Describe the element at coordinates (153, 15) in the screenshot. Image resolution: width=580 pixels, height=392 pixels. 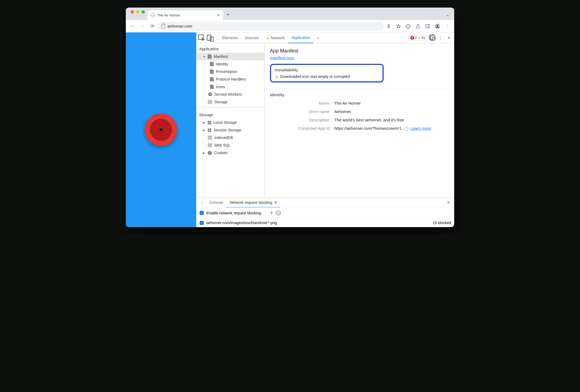
I see `globe-icon` at that location.